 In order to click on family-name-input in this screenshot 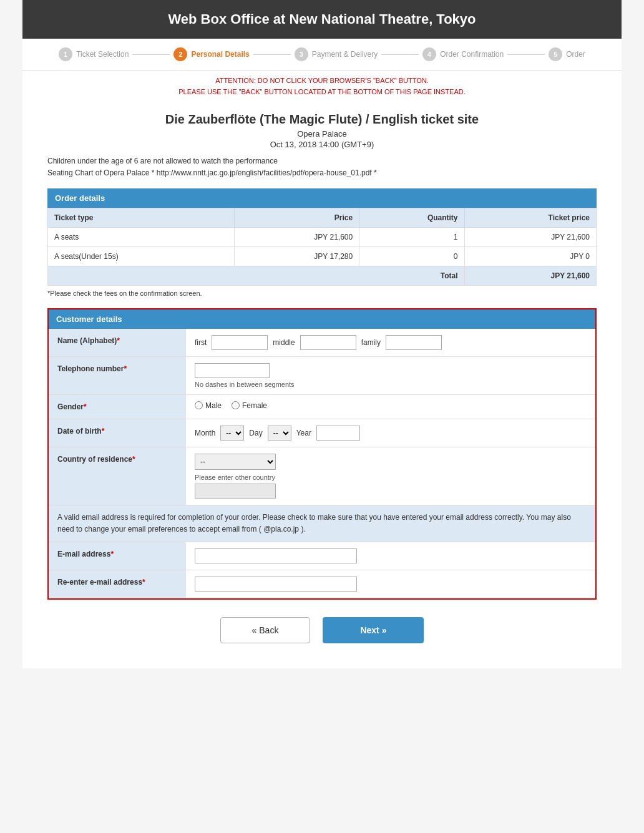, I will do `click(414, 343)`.